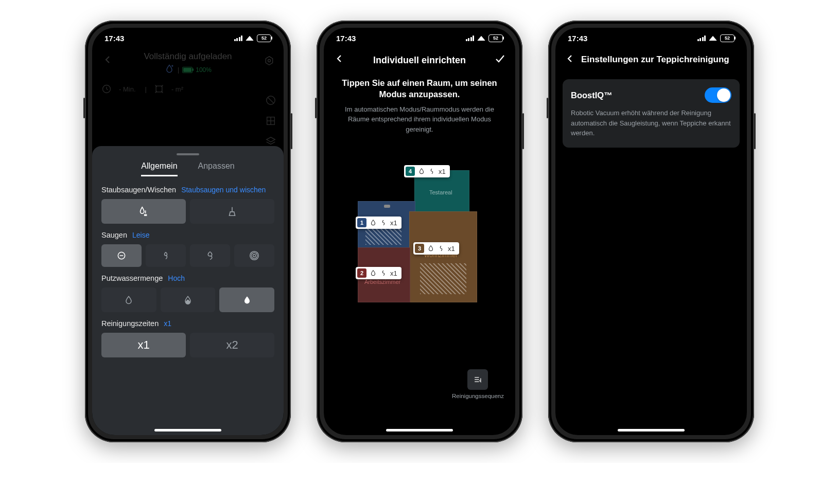  I want to click on page-header: Individuell einrichten, so click(420, 61).